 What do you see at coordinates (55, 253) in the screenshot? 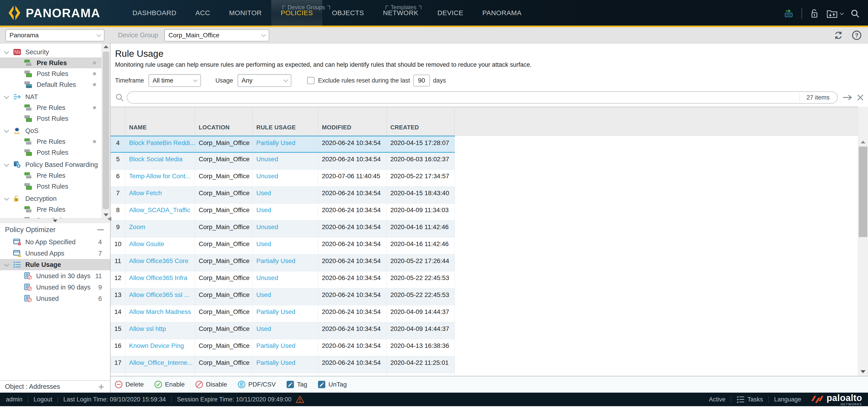
I see `sidebar-item-unused-apps: Unused Apps 7` at bounding box center [55, 253].